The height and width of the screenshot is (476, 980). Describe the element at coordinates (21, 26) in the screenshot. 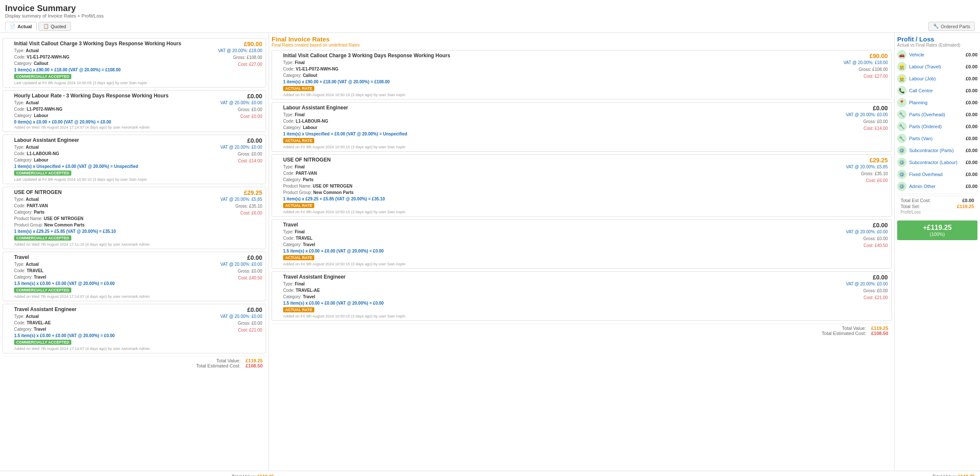

I see `tab-actual: 📄 Actual` at that location.